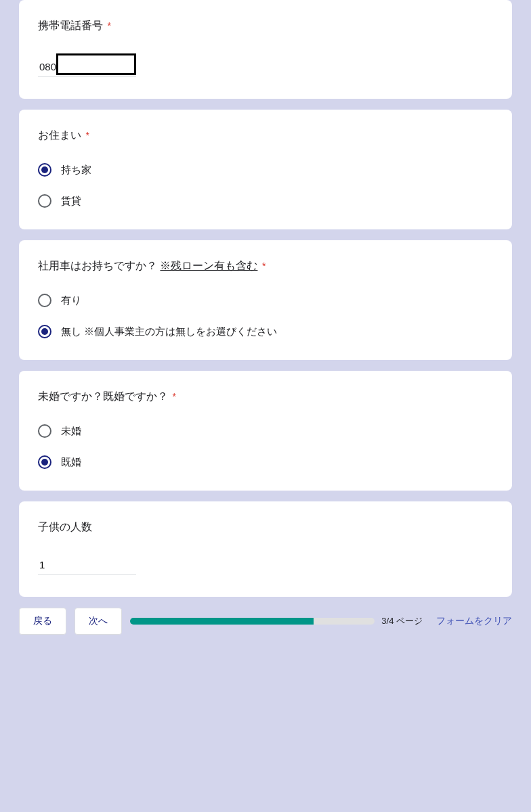 This screenshot has height=812, width=531. I want to click on children-input, so click(87, 565).